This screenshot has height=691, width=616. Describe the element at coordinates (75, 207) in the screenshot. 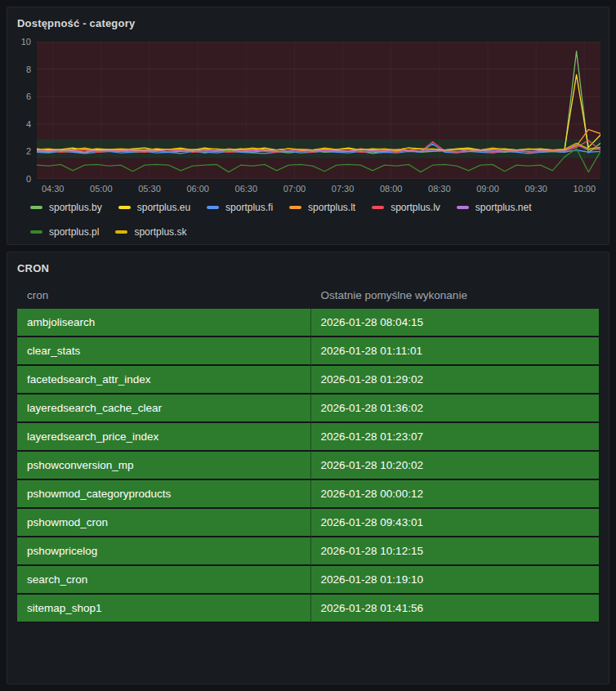

I see `legend-label: sportplus.by` at that location.